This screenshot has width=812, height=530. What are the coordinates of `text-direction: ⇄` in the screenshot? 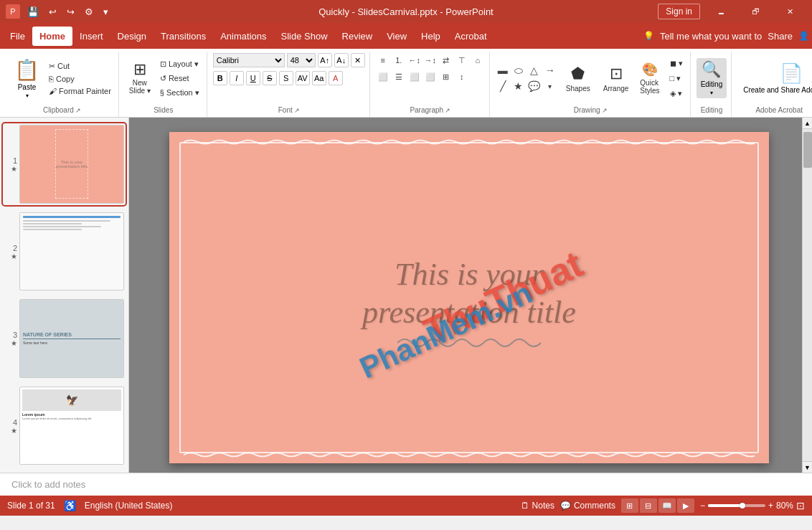 It's located at (446, 60).